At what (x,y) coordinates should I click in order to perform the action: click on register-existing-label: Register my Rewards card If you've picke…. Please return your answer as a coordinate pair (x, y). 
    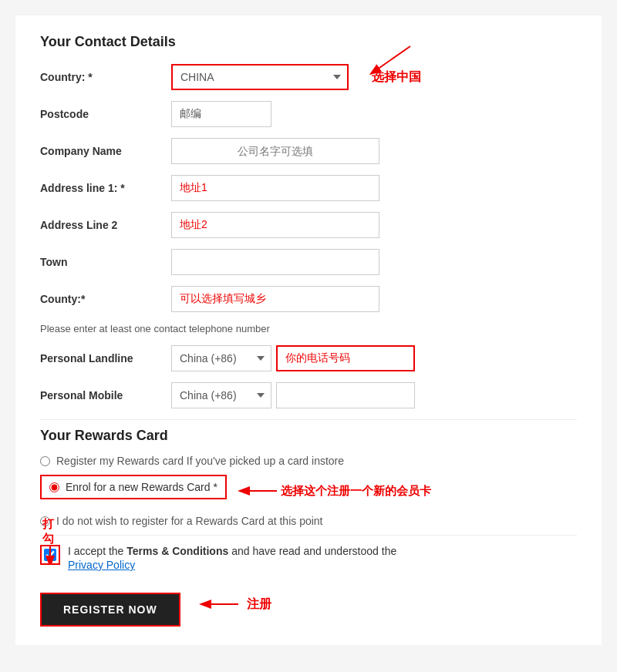
    Looking at the image, I should click on (201, 461).